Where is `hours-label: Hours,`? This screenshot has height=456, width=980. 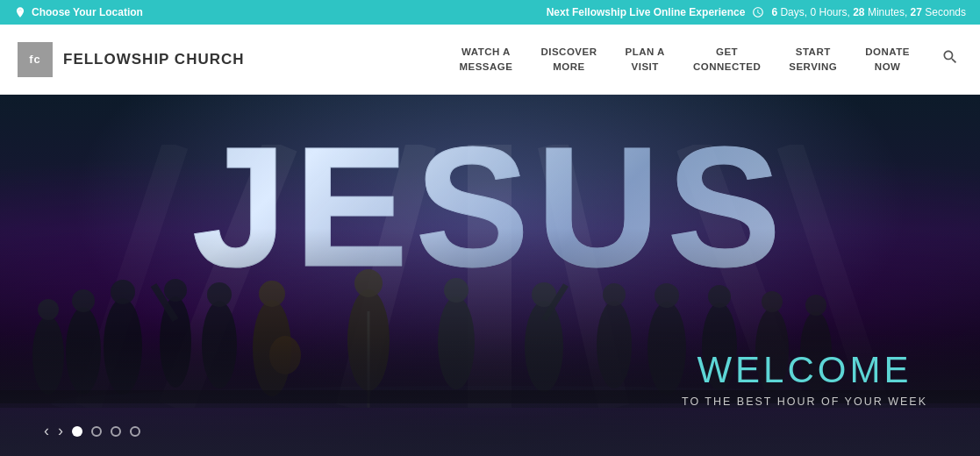 hours-label: Hours, is located at coordinates (835, 12).